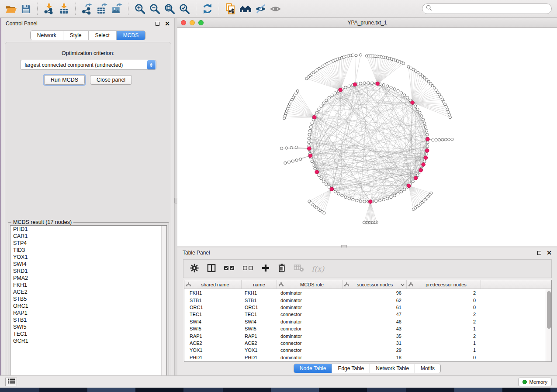  Describe the element at coordinates (365, 307) in the screenshot. I see `table-row: ORC1ORC1dominator610` at that location.